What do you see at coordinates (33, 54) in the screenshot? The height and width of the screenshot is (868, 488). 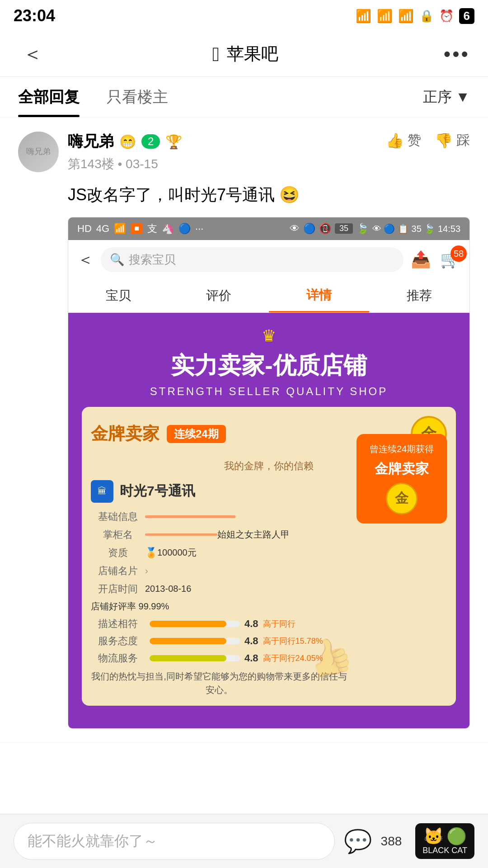 I see `back-button: ＜` at bounding box center [33, 54].